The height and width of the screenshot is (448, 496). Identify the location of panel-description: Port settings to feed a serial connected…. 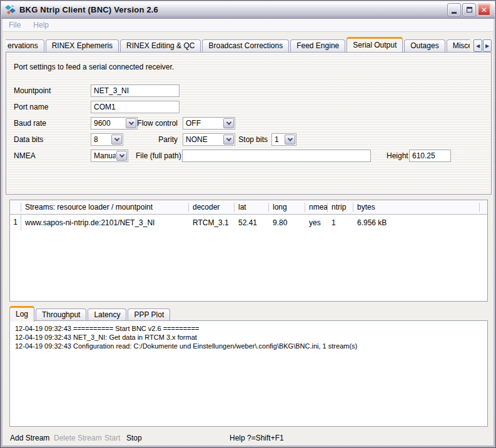
(94, 67).